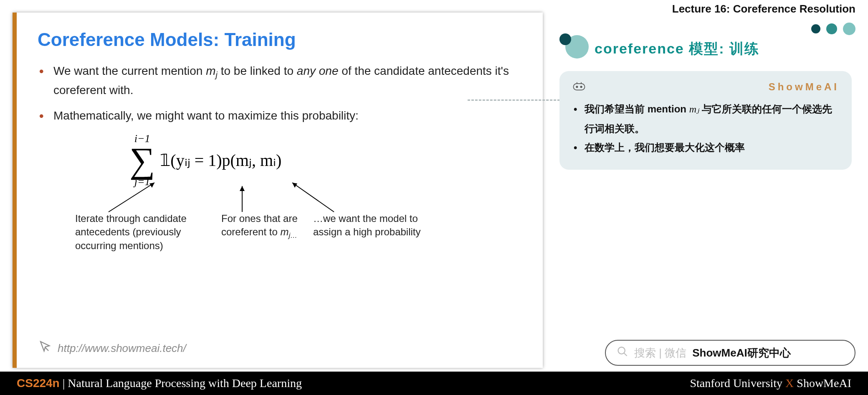  What do you see at coordinates (112, 349) in the screenshot?
I see `slide-footer: http://www.showmeai.tech/` at bounding box center [112, 349].